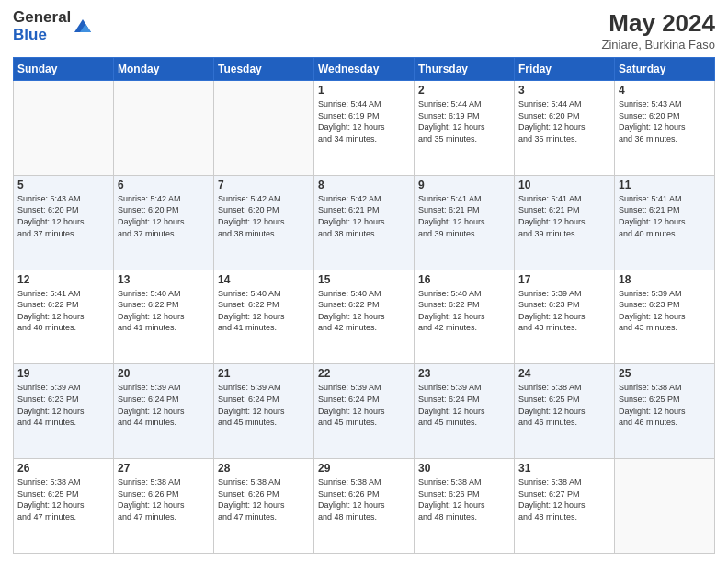 This screenshot has width=728, height=563. What do you see at coordinates (265, 70) in the screenshot?
I see `col-tuesday: Tuesday` at bounding box center [265, 70].